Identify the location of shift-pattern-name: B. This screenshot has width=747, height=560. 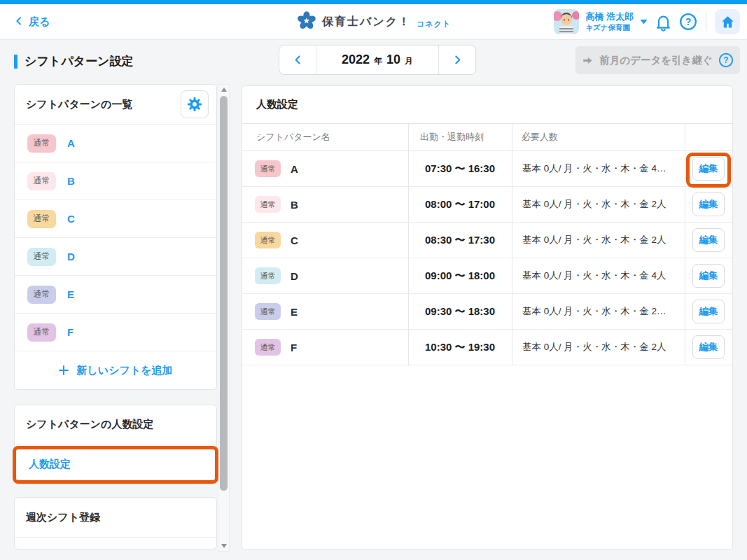
(294, 204).